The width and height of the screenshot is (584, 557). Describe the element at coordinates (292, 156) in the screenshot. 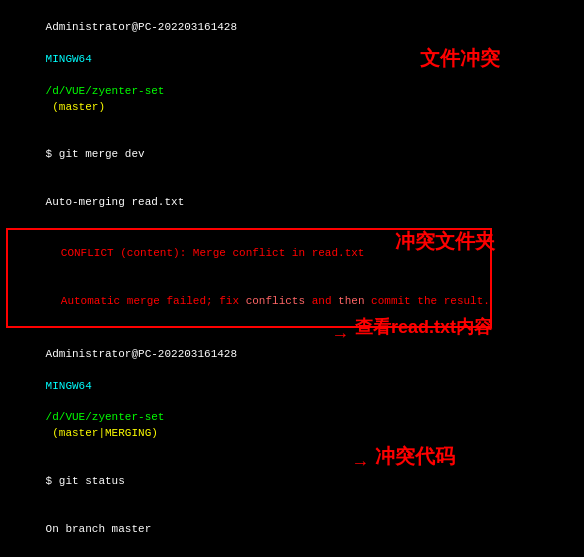

I see `cmd-line-1: $ git merge dev` at that location.